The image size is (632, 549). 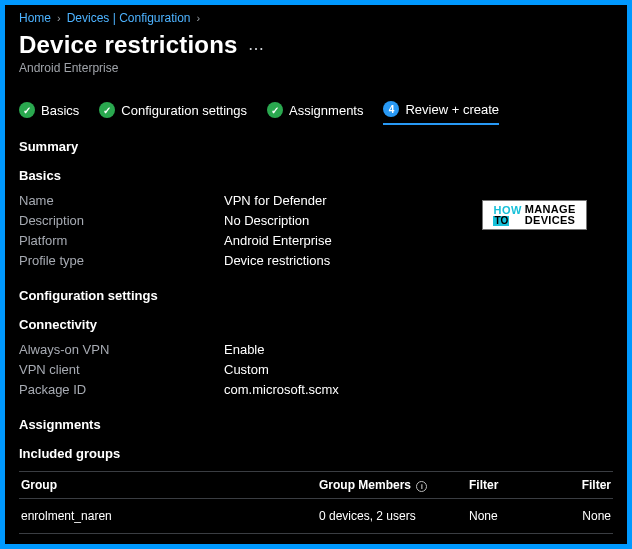 I want to click on cell-members: 0 devices, 2 users, so click(x=394, y=516).